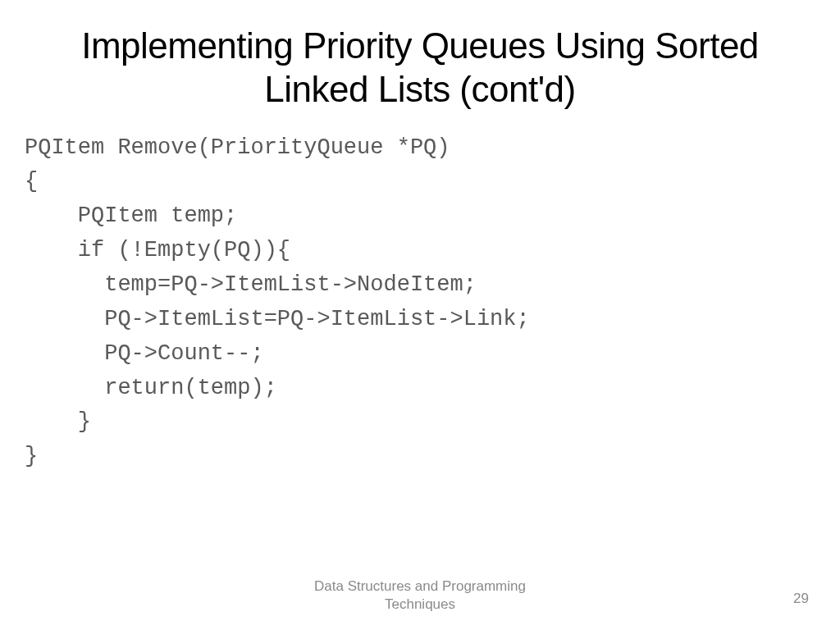  I want to click on slide-title: Implementing Priority Queues Using Sorte…, so click(420, 68).